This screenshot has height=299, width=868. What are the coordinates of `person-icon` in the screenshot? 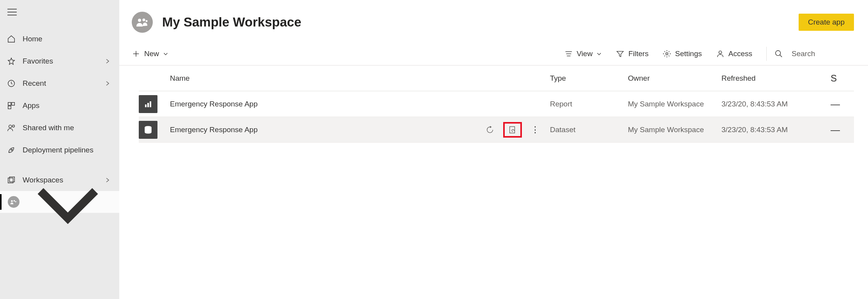 It's located at (720, 54).